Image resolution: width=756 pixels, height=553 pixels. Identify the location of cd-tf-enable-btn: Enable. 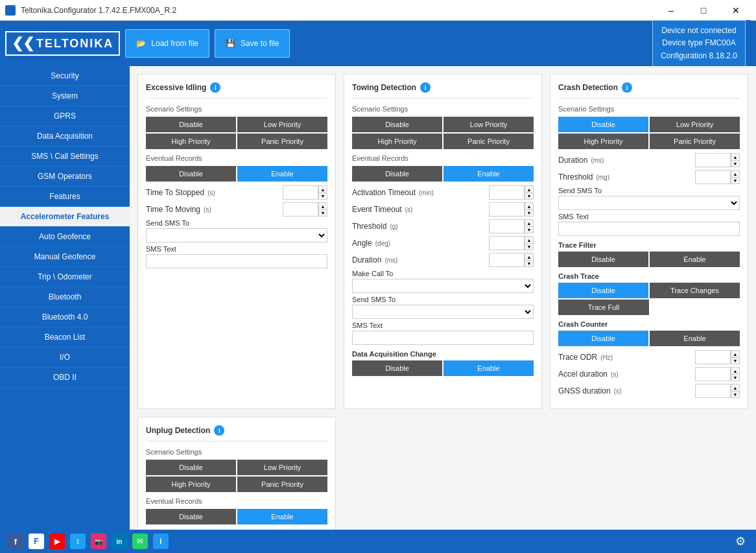
(695, 259).